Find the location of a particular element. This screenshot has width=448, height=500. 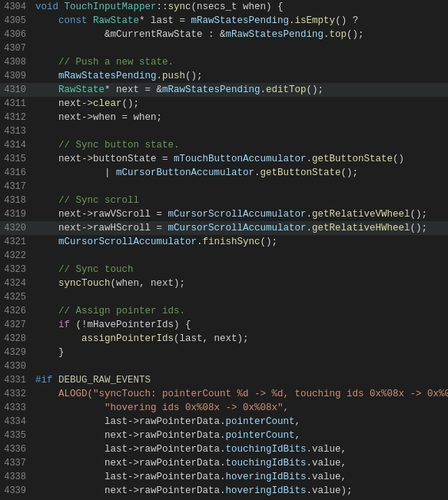

line-number: 4307 is located at coordinates (16, 48).